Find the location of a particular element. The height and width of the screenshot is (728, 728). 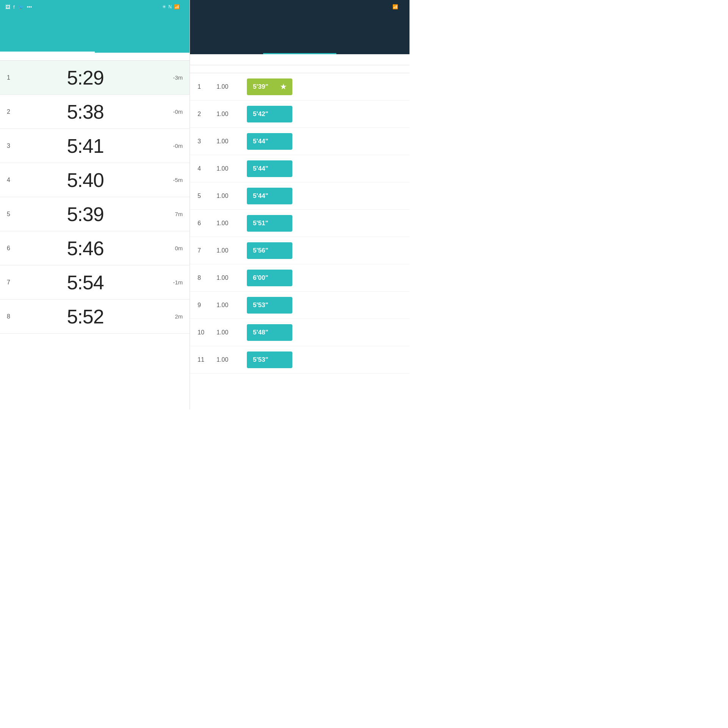

cue-row-2: 2 1.00 5'42" is located at coordinates (300, 114).